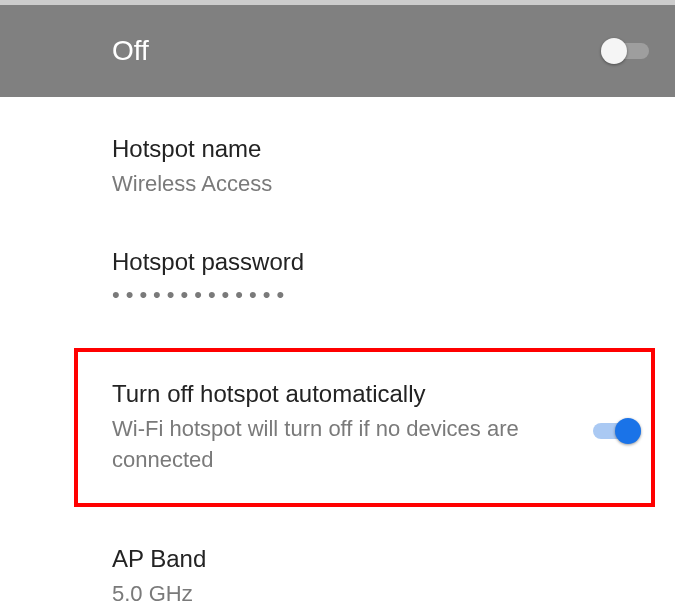 The height and width of the screenshot is (615, 675). I want to click on auto-off-description: Wi-Fi hotspot will turn off if no device…, so click(342, 445).